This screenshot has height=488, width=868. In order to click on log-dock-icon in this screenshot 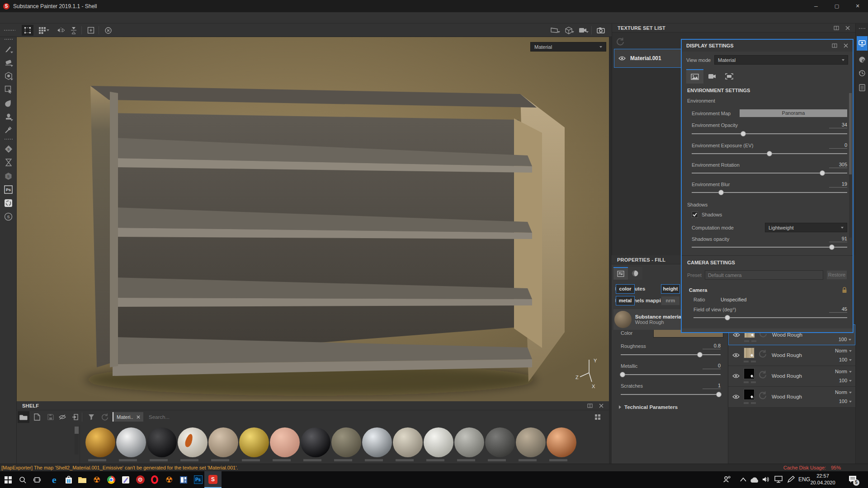, I will do `click(862, 88)`.